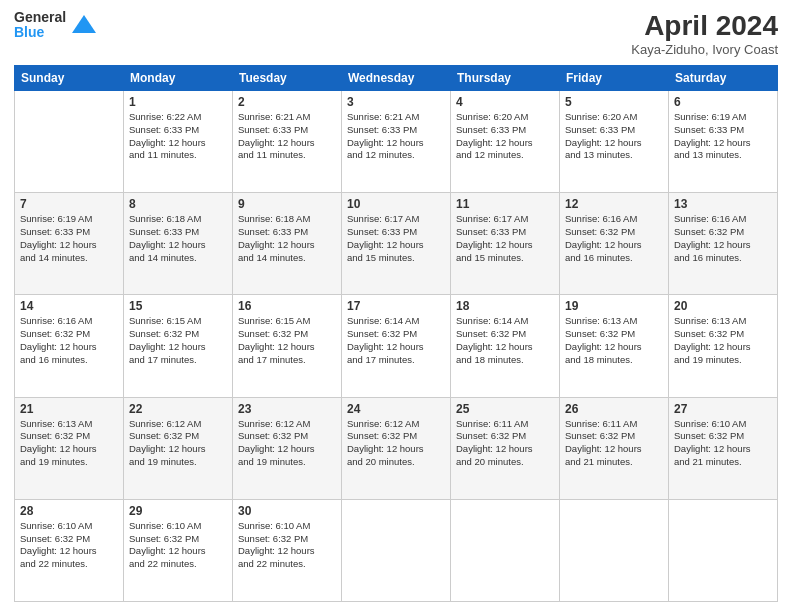  I want to click on calendar-cell: 27Sunrise: 6:10 AM Sunset: 6:32 PM Dayli…, so click(724, 448).